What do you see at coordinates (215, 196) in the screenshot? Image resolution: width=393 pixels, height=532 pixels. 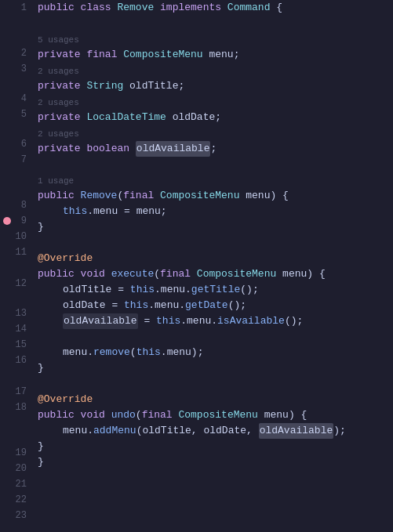 I see `code-line-6: public Remove ( final CompositeMenu menu…` at bounding box center [215, 196].